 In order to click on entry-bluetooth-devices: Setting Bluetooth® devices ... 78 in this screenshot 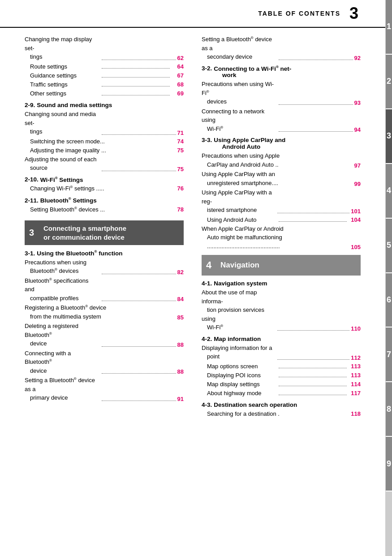, I will do `click(104, 210)`.